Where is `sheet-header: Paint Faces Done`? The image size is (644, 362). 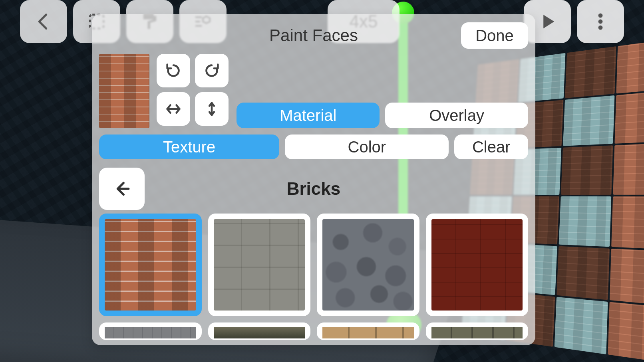
sheet-header: Paint Faces Done is located at coordinates (314, 36).